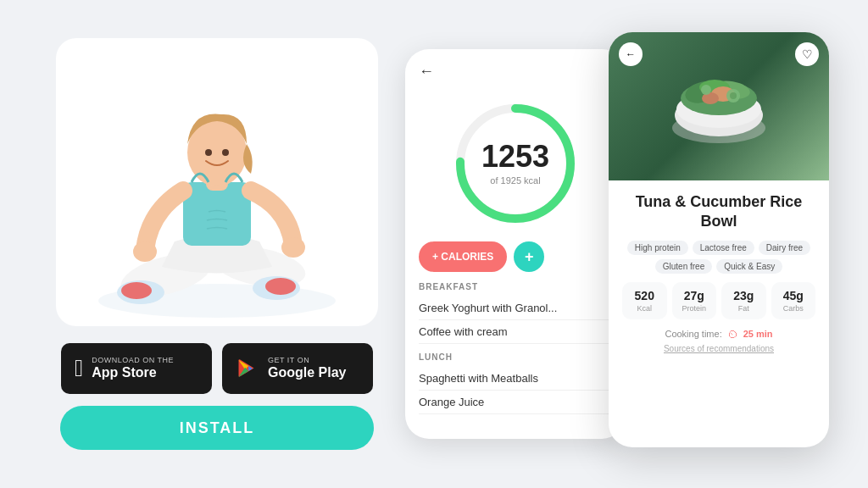 The image size is (868, 488). Describe the element at coordinates (658, 247) in the screenshot. I see `tag-high-protein: High protein` at that location.